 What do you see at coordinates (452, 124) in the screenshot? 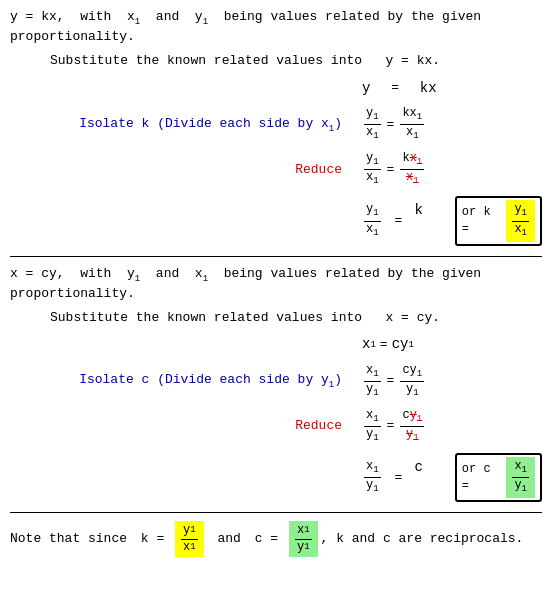
I see `section1-eq2: y1 x1 = kx1 x1` at bounding box center [452, 124].